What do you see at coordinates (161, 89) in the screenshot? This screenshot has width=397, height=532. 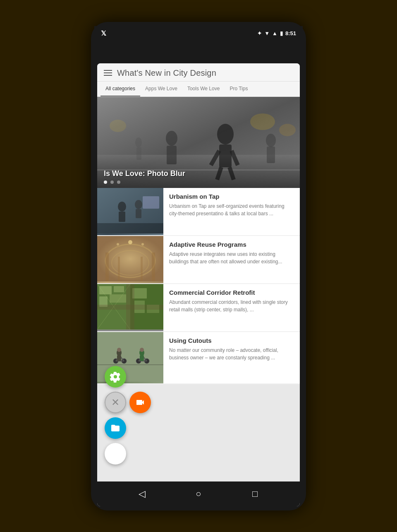 I see `tab-apps-we-love: Apps We Love` at bounding box center [161, 89].